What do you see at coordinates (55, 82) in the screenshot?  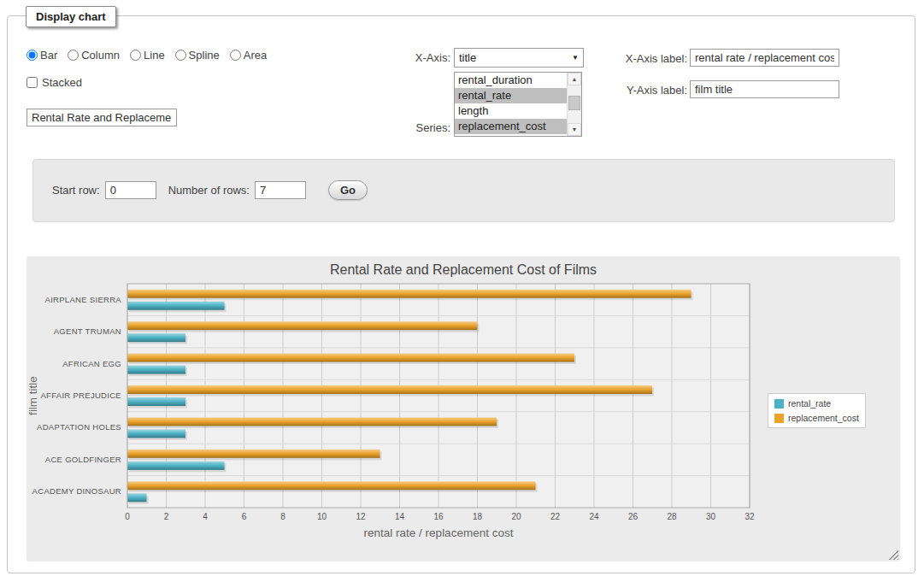 I see `stacked-option: Stacked` at bounding box center [55, 82].